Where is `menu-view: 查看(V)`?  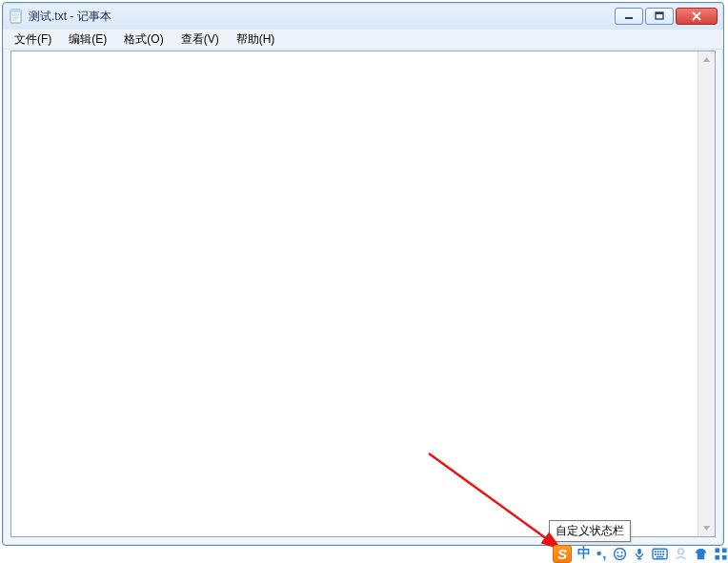
menu-view: 查看(V) is located at coordinates (200, 40).